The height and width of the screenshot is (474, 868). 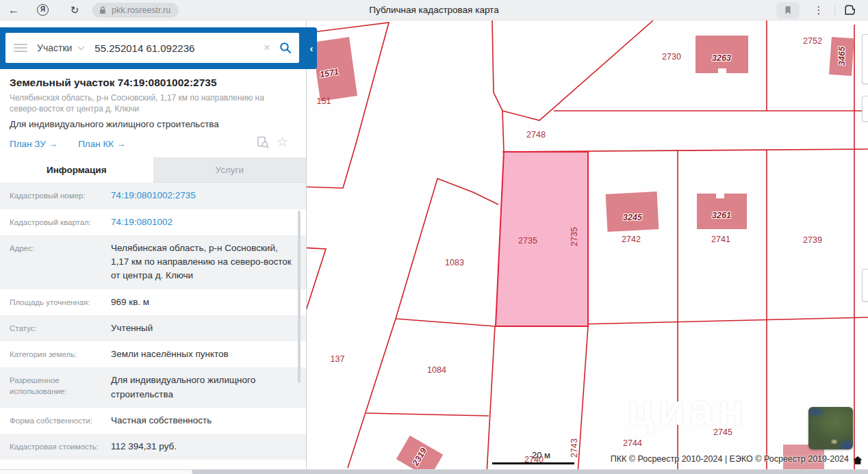 I want to click on row-label: Разрешенное использование:, so click(x=60, y=387).